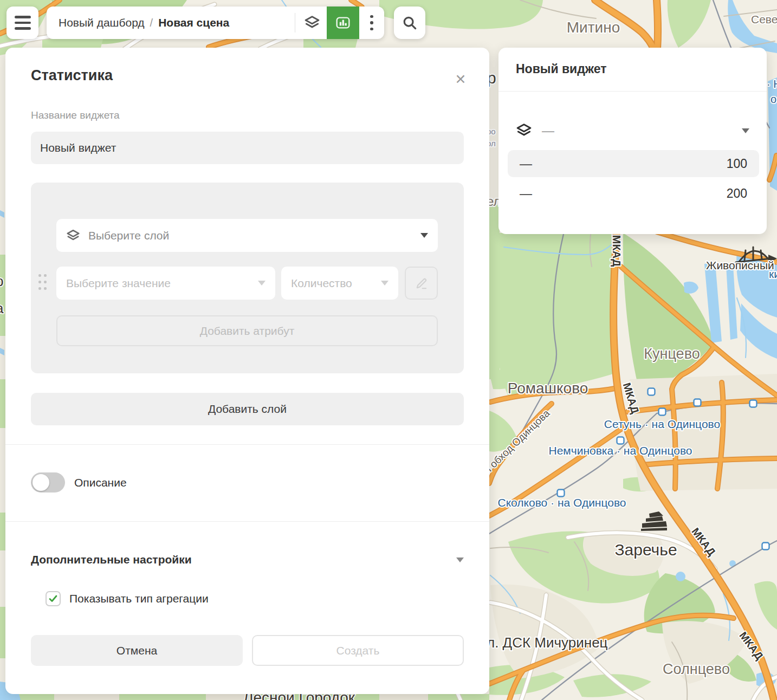  Describe the element at coordinates (410, 23) in the screenshot. I see `search-icon` at that location.